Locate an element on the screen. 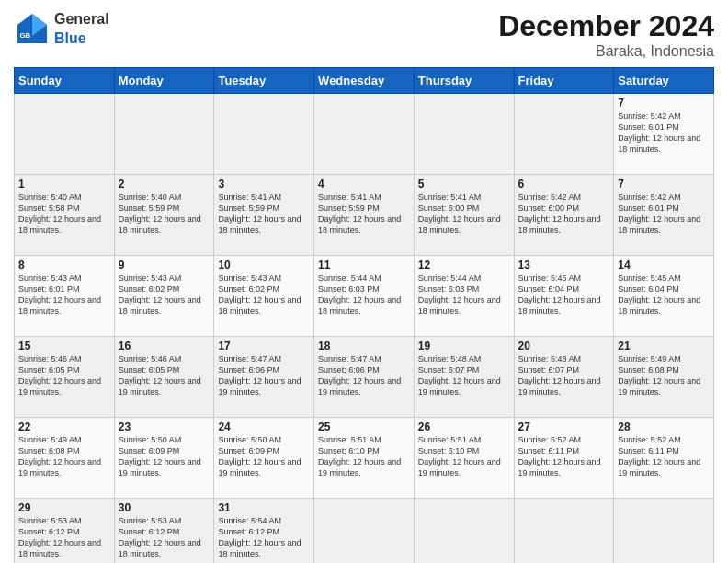 This screenshot has height=563, width=728. table-row: 14Sunrise: 5:45 AMSunset: 6:04 PMDayligh… is located at coordinates (664, 296).